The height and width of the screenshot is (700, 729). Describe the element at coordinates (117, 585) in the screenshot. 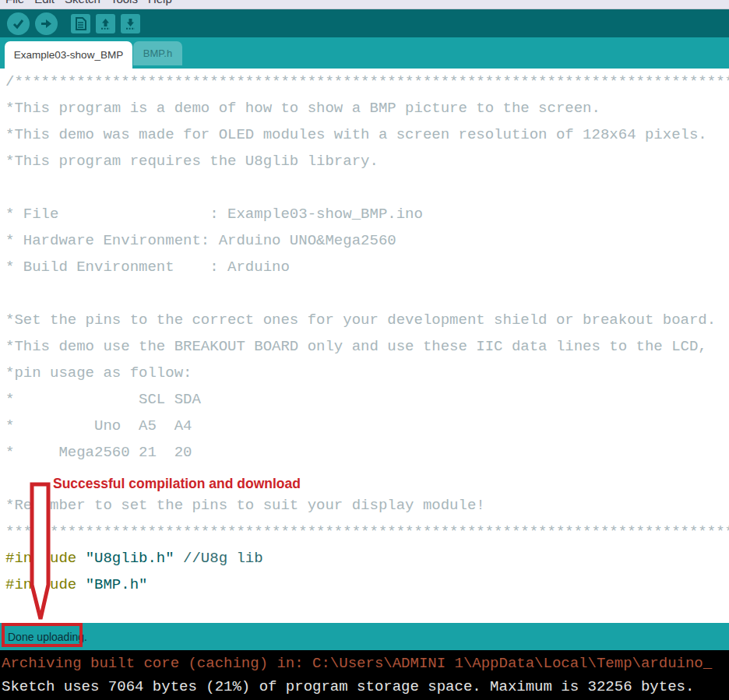

I see `code-segment: "BMP.h"` at that location.